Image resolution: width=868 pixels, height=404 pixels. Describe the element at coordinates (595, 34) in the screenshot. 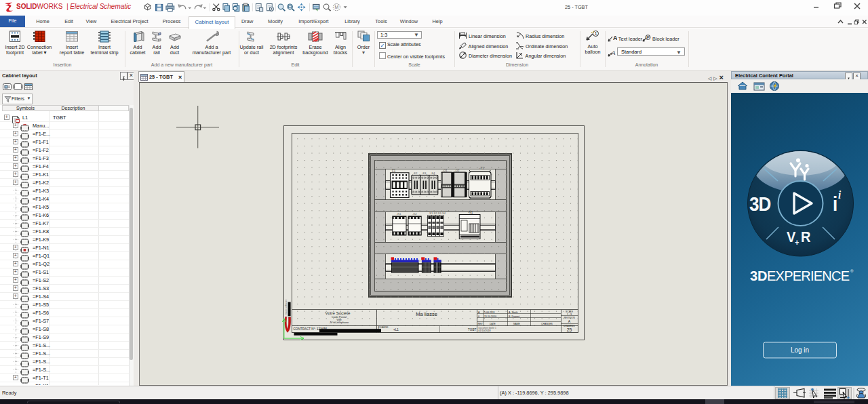

I see `svg-text: 1` at that location.